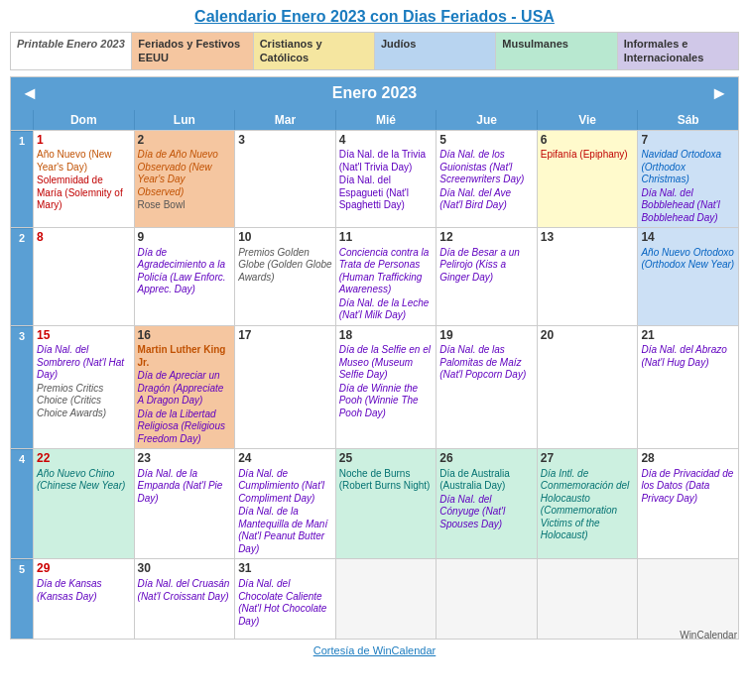  Describe the element at coordinates (688, 238) in the screenshot. I see `day-number: 14` at that location.